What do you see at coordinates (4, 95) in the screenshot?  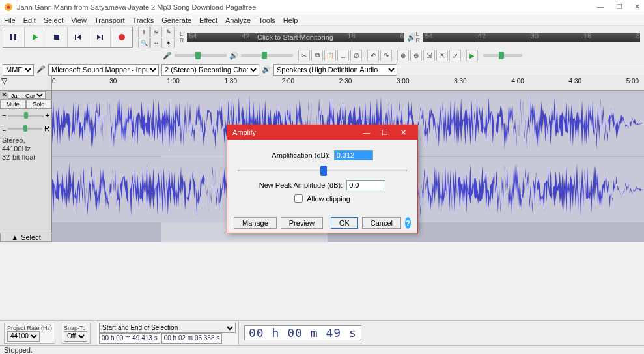 I see `track-close-icon: ✕` at bounding box center [4, 95].